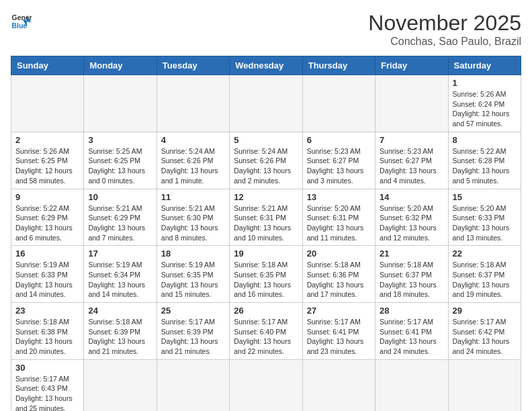  I want to click on day-info-2: Sunrise: 5:26 AMSunset: 6:25 PMDaylight:…, so click(47, 167).